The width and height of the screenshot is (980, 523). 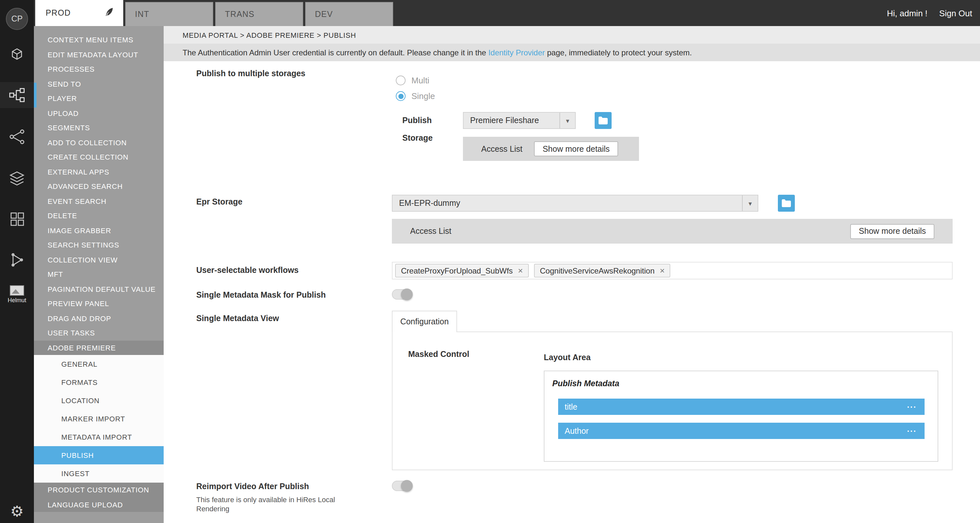 I want to click on reimport-toggle, so click(x=402, y=486).